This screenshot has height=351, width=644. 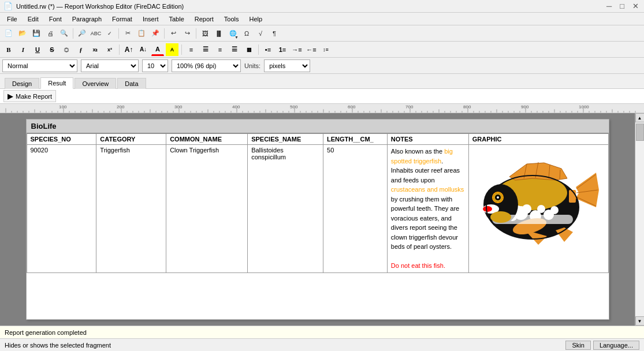 What do you see at coordinates (356, 209) in the screenshot?
I see `cell-length-cm: 50` at bounding box center [356, 209].